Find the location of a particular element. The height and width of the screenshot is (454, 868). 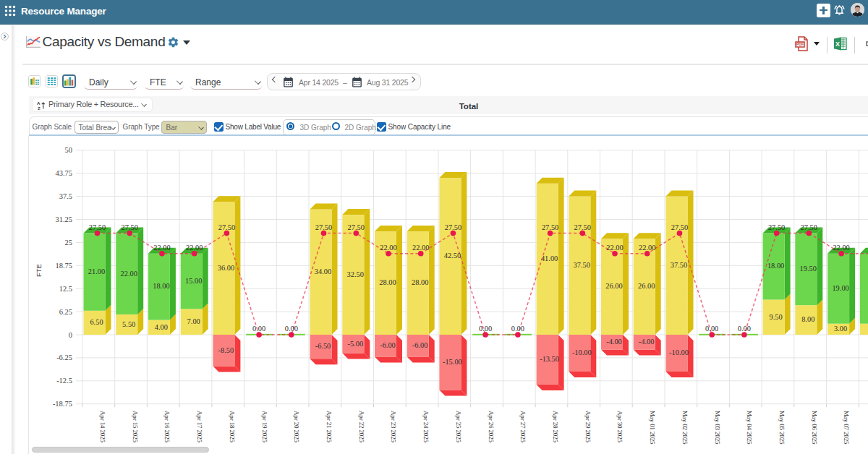

svg-text: -5.00 is located at coordinates (355, 344).